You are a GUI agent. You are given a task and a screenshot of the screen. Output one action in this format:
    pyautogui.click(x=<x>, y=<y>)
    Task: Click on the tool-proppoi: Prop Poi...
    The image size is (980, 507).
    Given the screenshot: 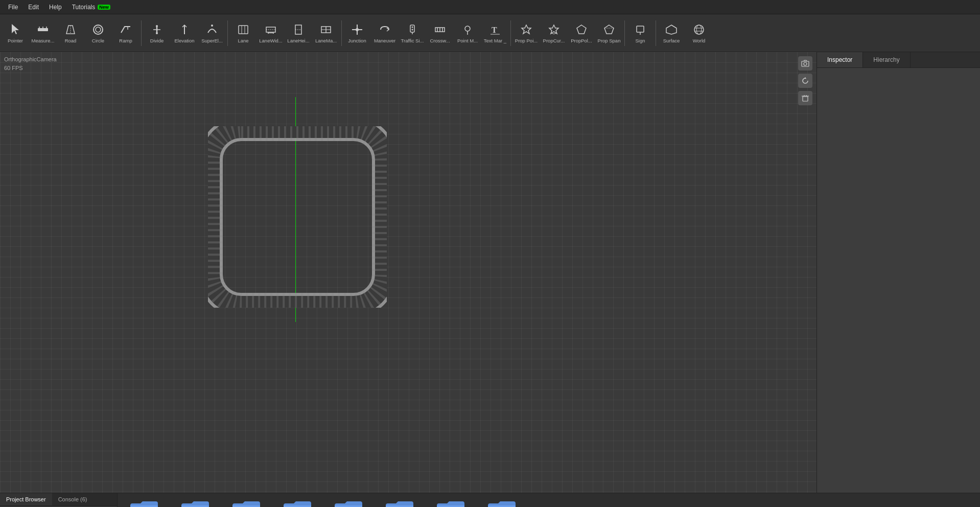 What is the action you would take?
    pyautogui.click(x=526, y=33)
    